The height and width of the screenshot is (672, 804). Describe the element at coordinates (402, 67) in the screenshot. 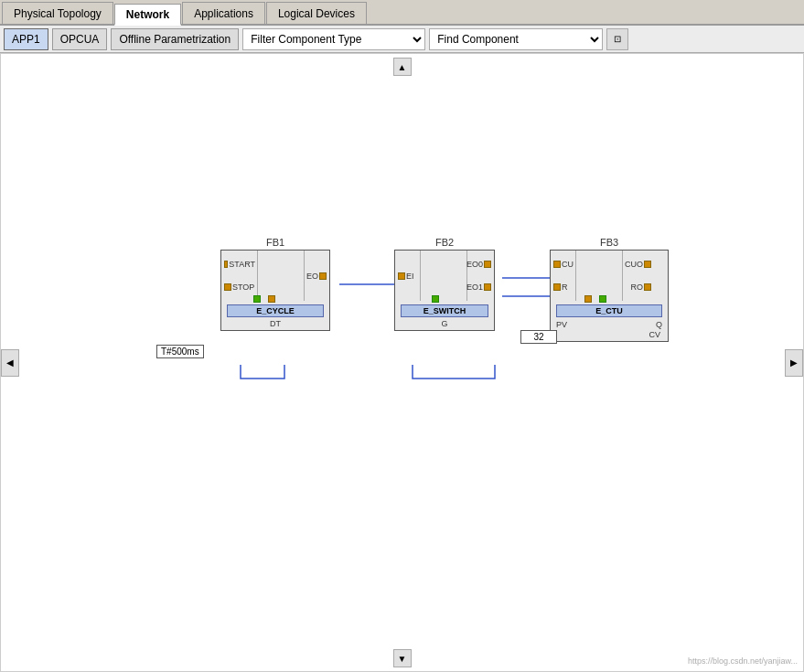

I see `top-scroll-arrow: ▲` at that location.